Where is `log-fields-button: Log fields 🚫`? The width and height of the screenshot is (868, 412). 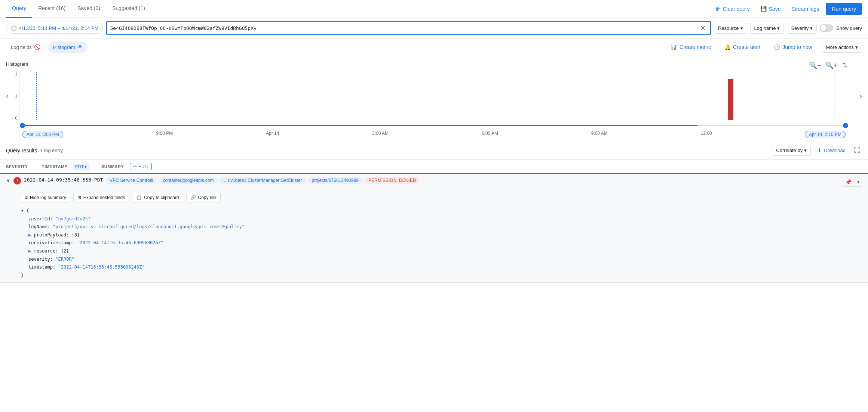
log-fields-button: Log fields 🚫 is located at coordinates (25, 47).